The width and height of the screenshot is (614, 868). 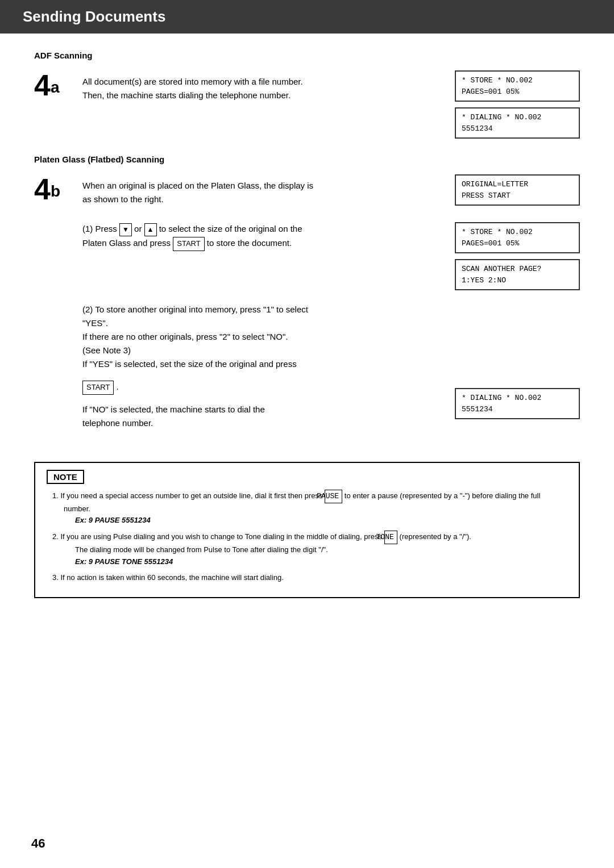 I want to click on step-4a-text: All document(s) are stored into memory w…, so click(x=263, y=86).